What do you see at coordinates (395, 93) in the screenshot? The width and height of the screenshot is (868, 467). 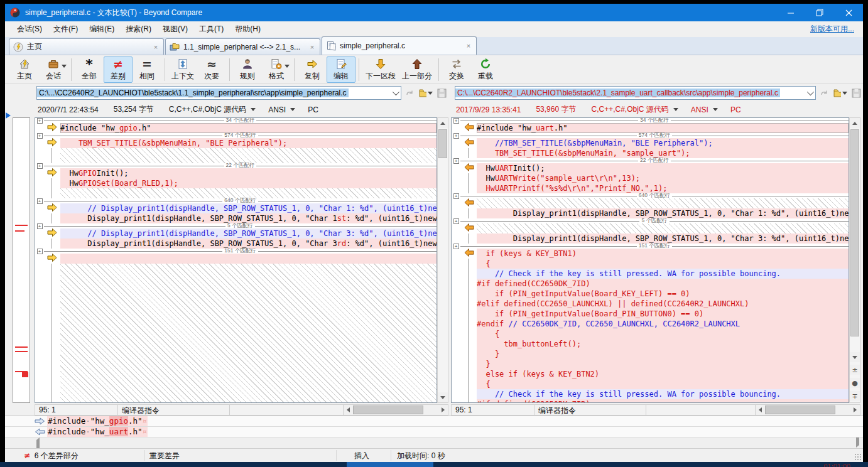 I see `left-path-dropdown-icon` at bounding box center [395, 93].